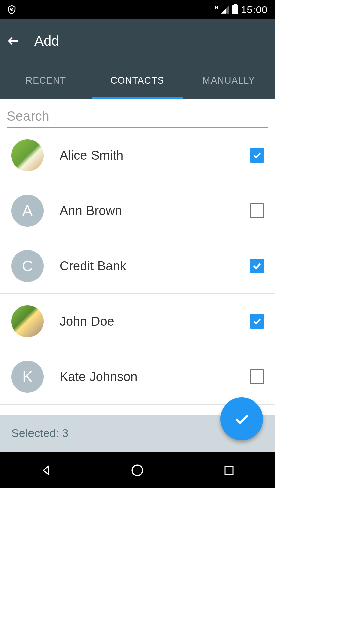 The height and width of the screenshot is (644, 362). Describe the element at coordinates (27, 211) in the screenshot. I see `avatar-initial: A` at that location.